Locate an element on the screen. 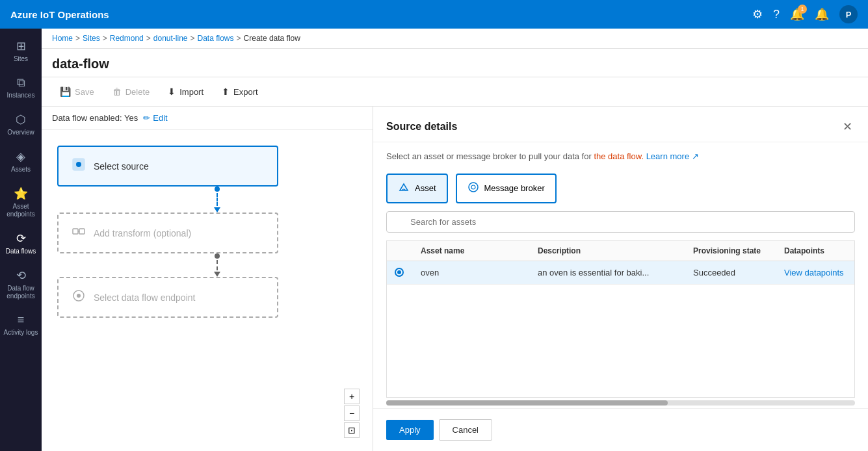 The height and width of the screenshot is (451, 868). sidebar-item-assets: ◈ Assets is located at coordinates (21, 161).